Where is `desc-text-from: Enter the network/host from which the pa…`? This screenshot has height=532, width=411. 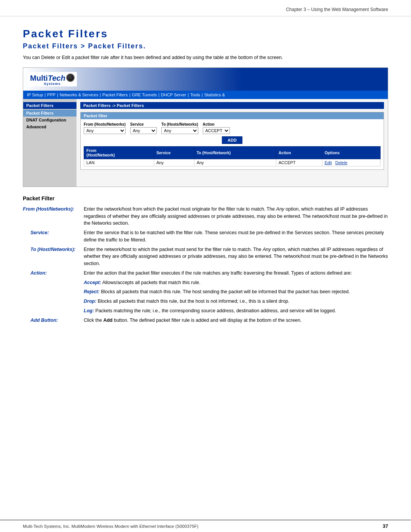
desc-text-from: Enter the network/host from which the pa… is located at coordinates (236, 216).